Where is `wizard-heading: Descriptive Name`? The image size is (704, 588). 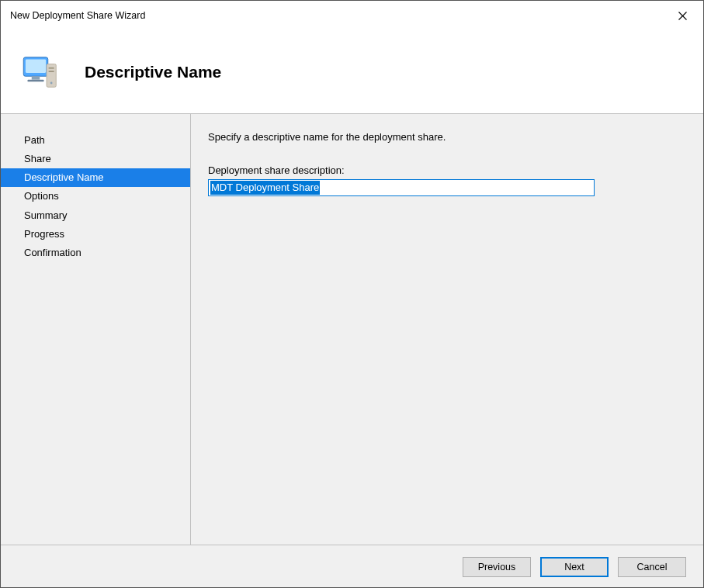
wizard-heading: Descriptive Name is located at coordinates (153, 72).